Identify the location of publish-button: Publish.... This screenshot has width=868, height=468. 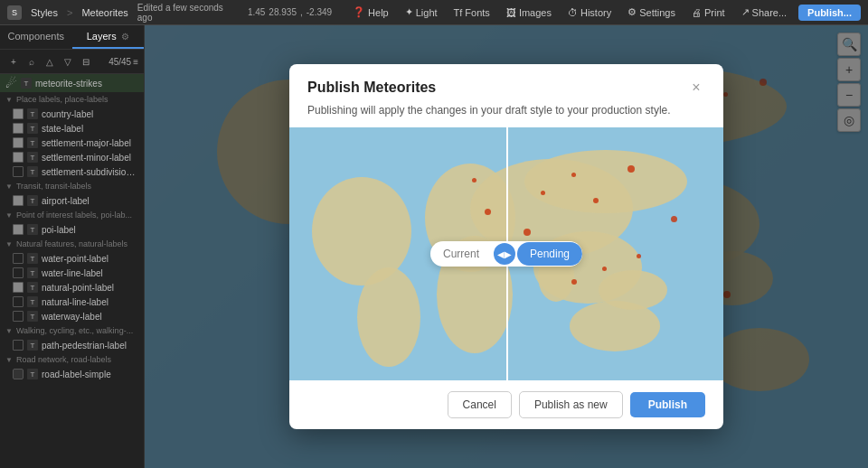
(830, 13).